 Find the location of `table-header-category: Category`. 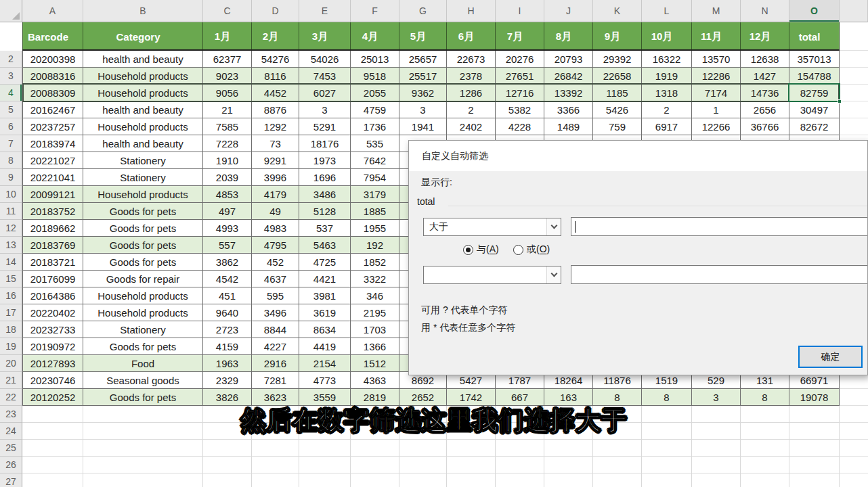

table-header-category: Category is located at coordinates (144, 37).